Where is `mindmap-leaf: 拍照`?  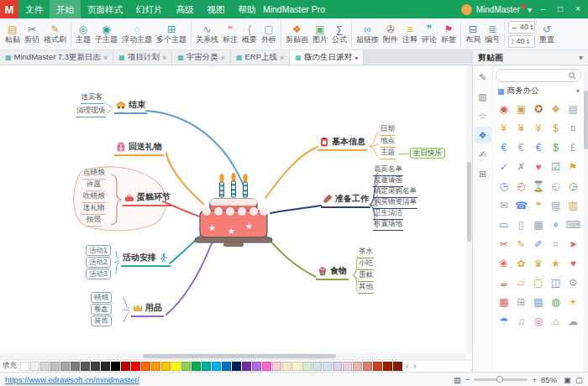
mindmap-leaf: 拍照 is located at coordinates (94, 221).